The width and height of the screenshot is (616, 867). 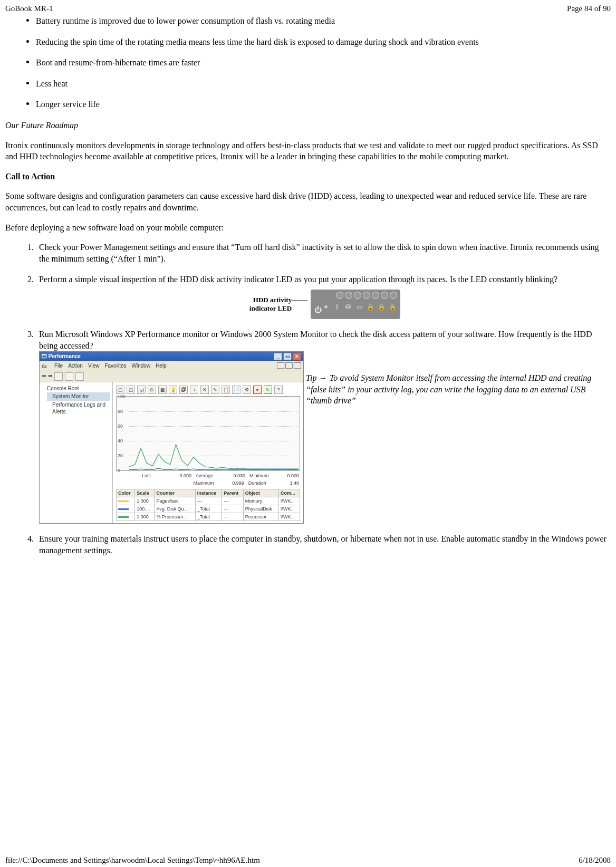 What do you see at coordinates (287, 357) in the screenshot?
I see `maximize-icon: ▭` at bounding box center [287, 357].